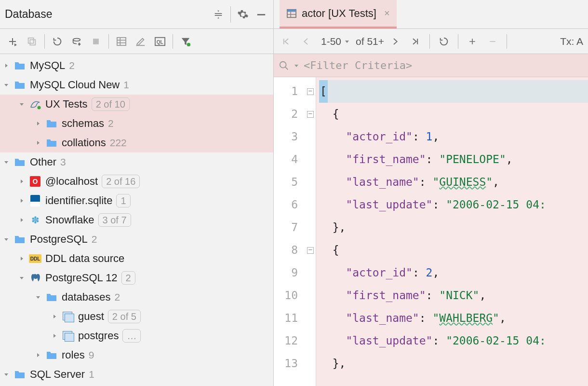  Describe the element at coordinates (137, 336) in the screenshot. I see `tree-item-postgres-db: postgres …` at that location.